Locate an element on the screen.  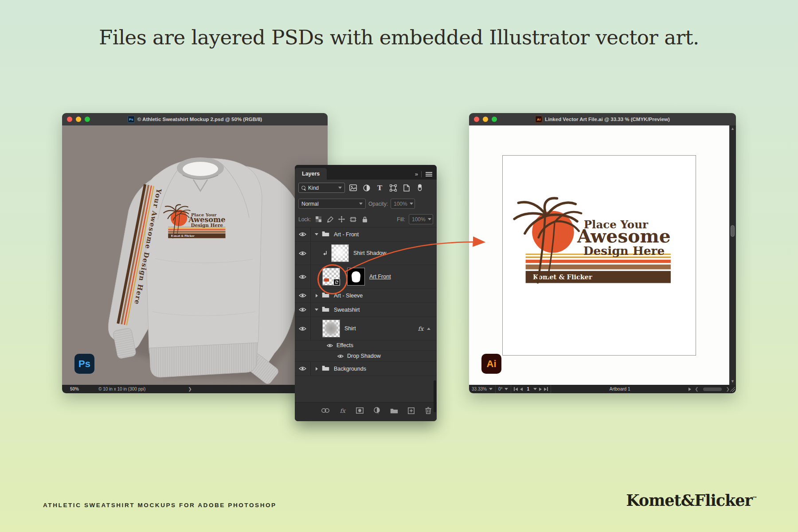
vertical-scrollbar: ▲ ▼ is located at coordinates (732, 255).